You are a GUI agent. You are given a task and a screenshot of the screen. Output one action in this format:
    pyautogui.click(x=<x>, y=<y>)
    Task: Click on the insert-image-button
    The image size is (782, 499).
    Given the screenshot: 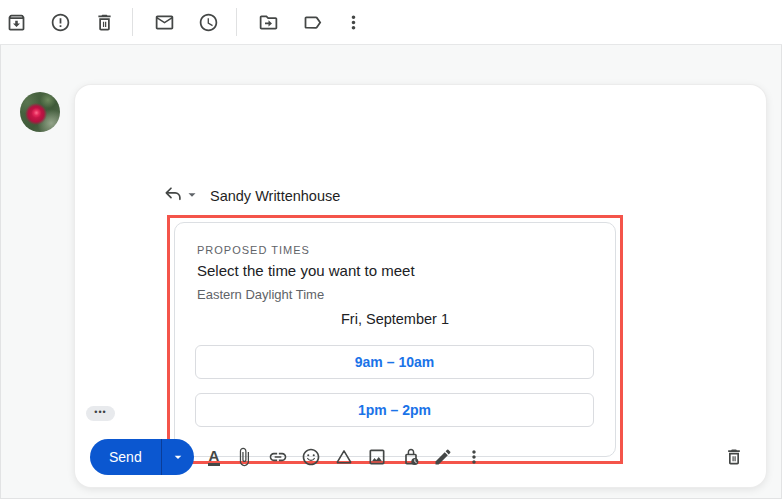 What is the action you would take?
    pyautogui.click(x=377, y=457)
    